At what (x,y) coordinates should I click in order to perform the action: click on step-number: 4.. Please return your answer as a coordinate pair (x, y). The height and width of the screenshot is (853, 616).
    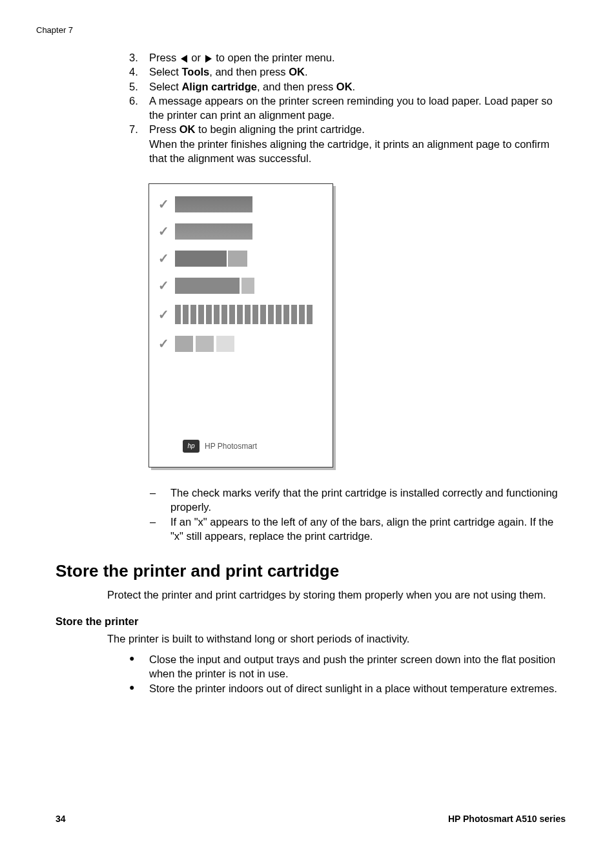
    Looking at the image, I should click on (139, 72).